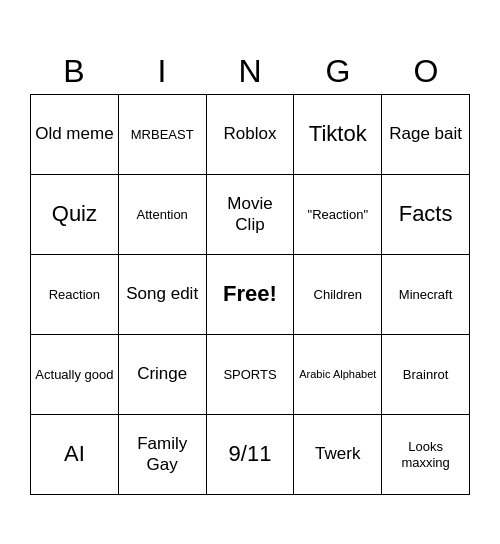 Image resolution: width=500 pixels, height=544 pixels. I want to click on cell-text: Minecraft, so click(426, 295).